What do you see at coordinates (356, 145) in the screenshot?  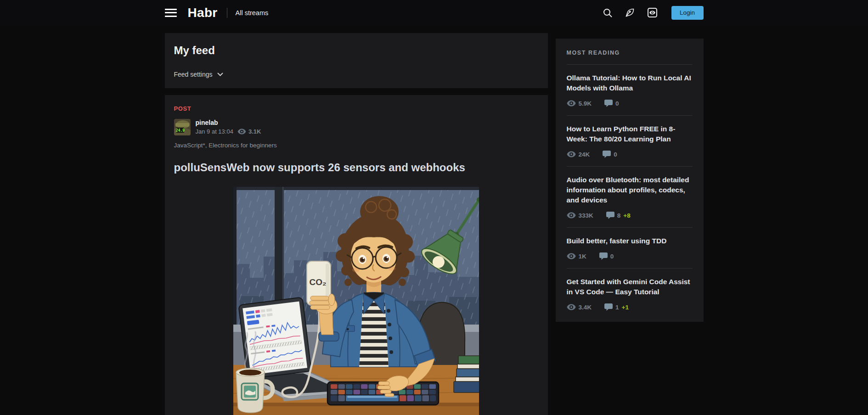 I see `post-hubs: JavaScript*, Electronics for beginners` at bounding box center [356, 145].